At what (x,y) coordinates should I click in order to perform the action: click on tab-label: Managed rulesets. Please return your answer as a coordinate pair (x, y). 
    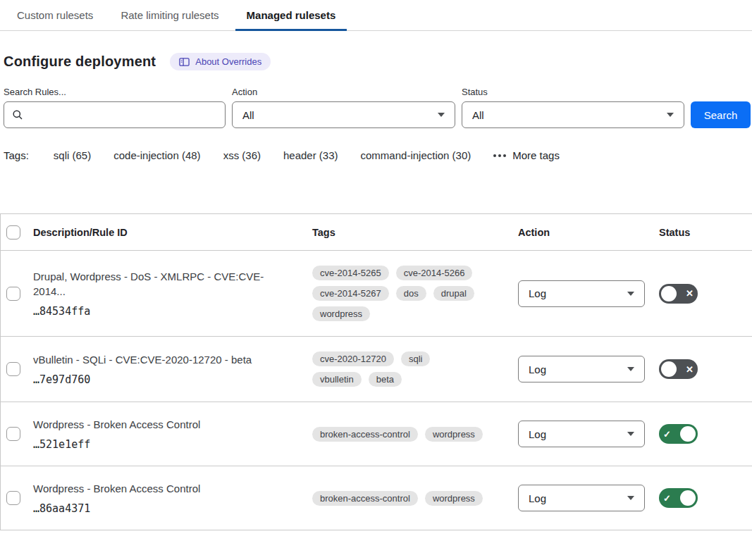
    Looking at the image, I should click on (292, 15).